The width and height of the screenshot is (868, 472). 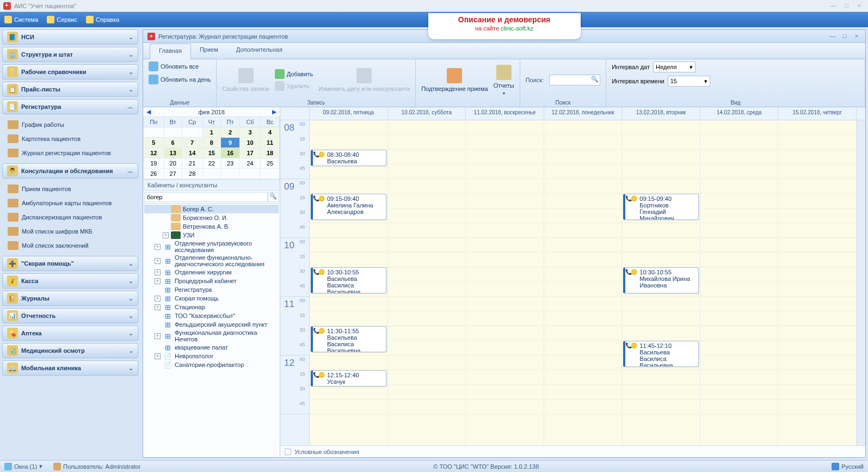 What do you see at coordinates (504, 81) in the screenshot?
I see `reports-button: Отчеты▾` at bounding box center [504, 81].